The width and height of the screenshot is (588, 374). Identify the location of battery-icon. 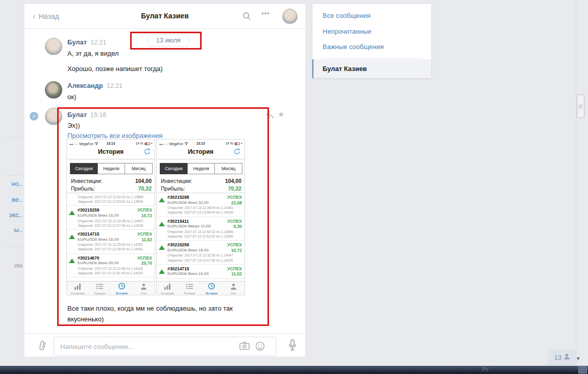
(237, 144).